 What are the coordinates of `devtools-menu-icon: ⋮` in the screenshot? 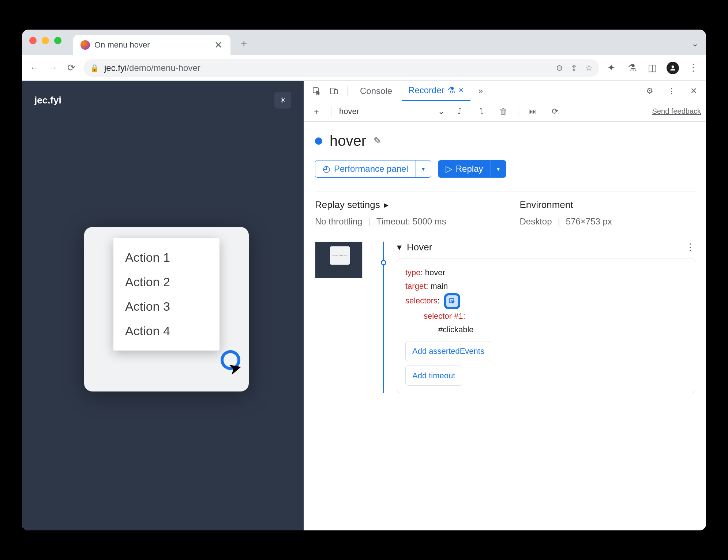 It's located at (672, 91).